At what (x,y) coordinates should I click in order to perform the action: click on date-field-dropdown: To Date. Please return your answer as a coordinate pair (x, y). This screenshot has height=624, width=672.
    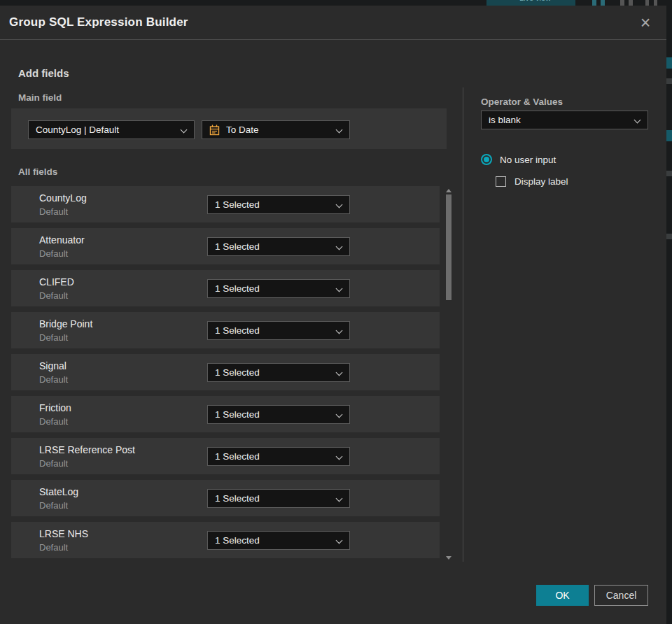
    Looking at the image, I should click on (276, 130).